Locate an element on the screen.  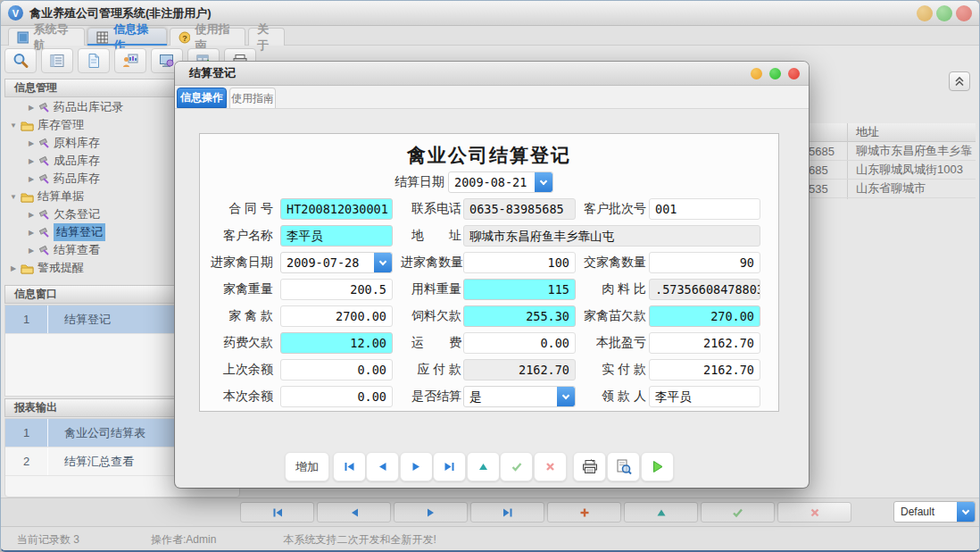
nav-cancel-button is located at coordinates (814, 513).